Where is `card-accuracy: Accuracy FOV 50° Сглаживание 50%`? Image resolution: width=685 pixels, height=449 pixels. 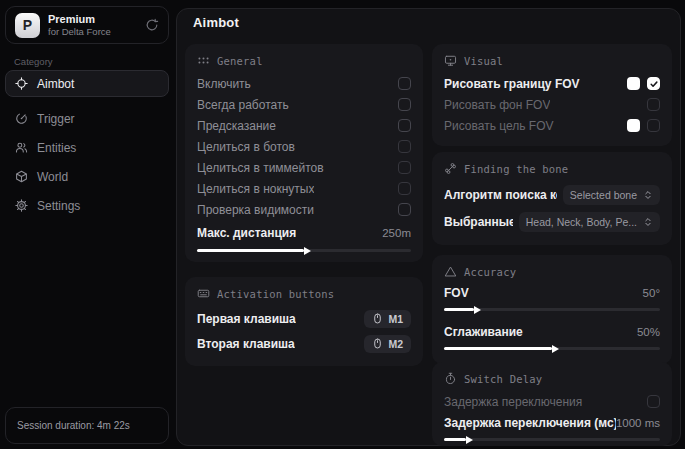 card-accuracy: Accuracy FOV 50° Сглаживание 50% is located at coordinates (552, 310).